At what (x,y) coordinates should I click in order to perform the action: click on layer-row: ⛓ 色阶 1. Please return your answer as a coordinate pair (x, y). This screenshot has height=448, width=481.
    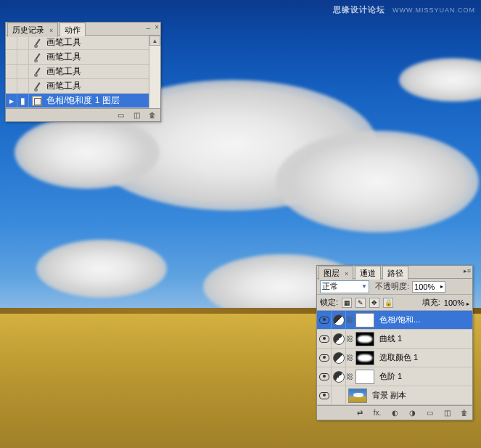
    Looking at the image, I should click on (395, 377).